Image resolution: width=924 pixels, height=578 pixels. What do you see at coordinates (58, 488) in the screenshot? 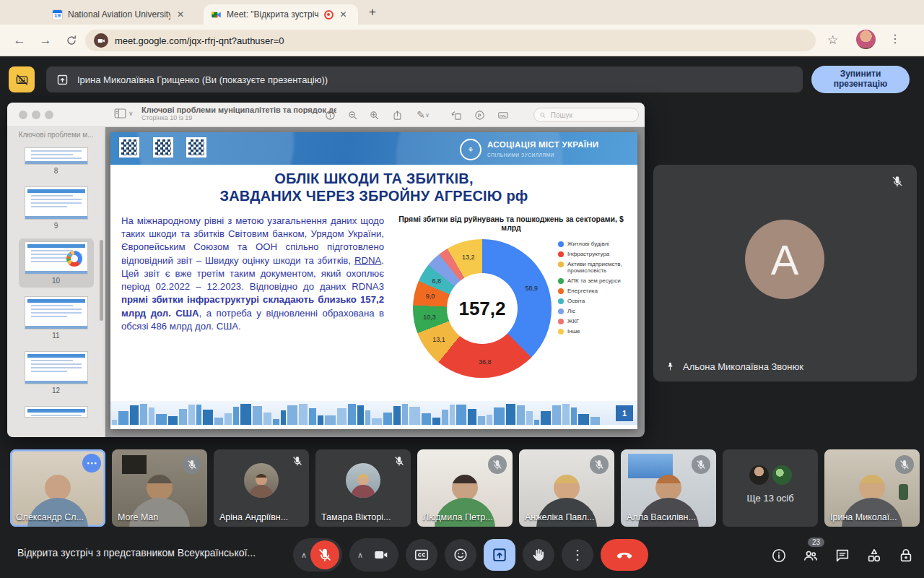
I see `participant-tile: Олександр Сл...⋯` at bounding box center [58, 488].